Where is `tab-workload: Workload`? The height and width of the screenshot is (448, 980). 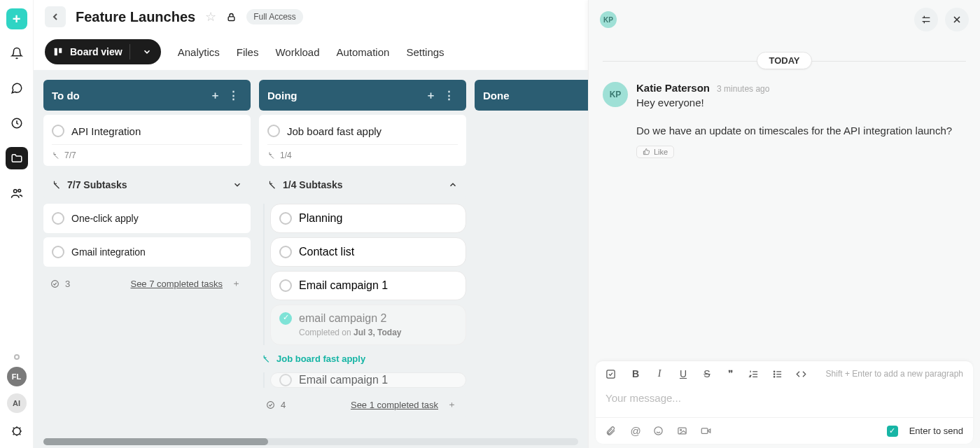 tab-workload: Workload is located at coordinates (297, 52).